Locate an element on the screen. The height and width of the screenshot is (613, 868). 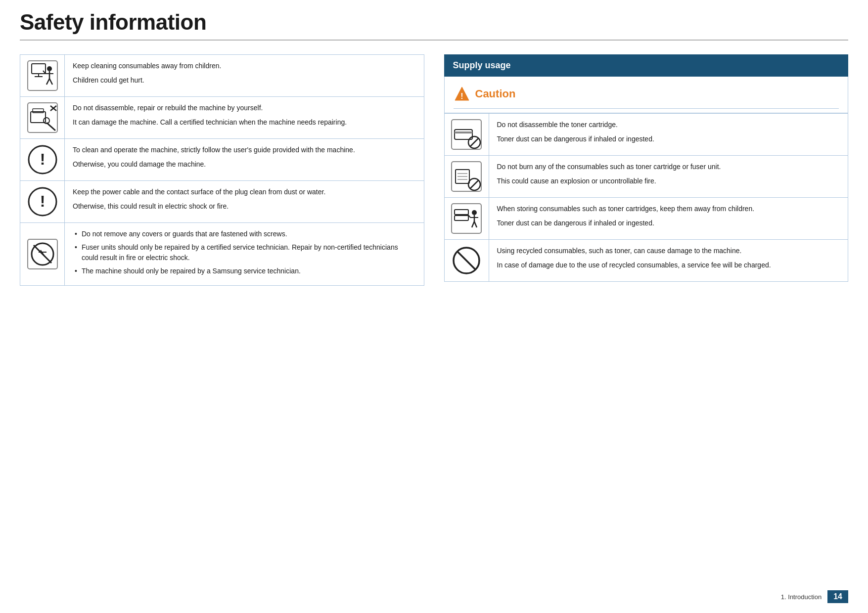
text-cell: When storing consumables such as toner c… is located at coordinates (669, 219).